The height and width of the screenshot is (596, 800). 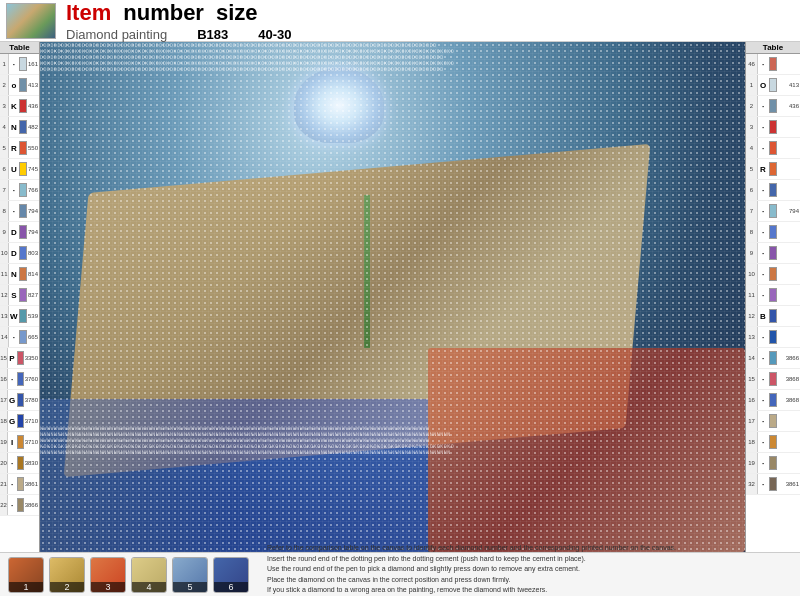 What do you see at coordinates (14, 232) in the screenshot?
I see `row-symbol: D` at bounding box center [14, 232].